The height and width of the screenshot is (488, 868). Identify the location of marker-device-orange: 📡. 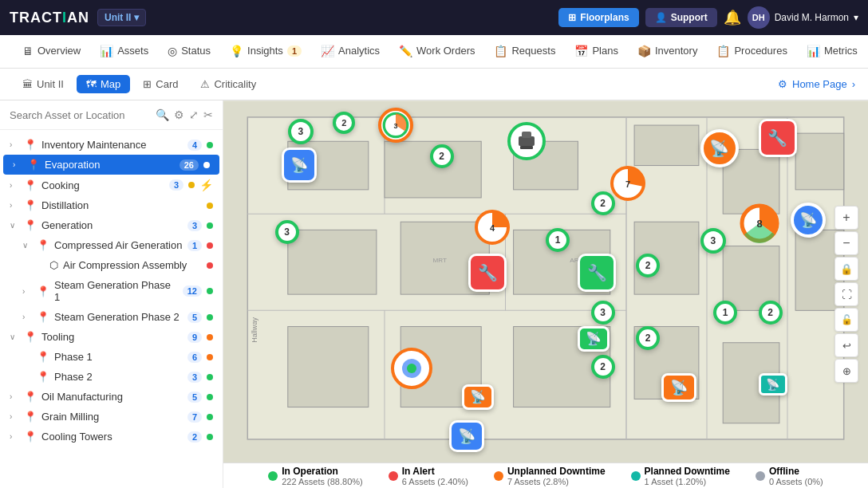
(478, 397).